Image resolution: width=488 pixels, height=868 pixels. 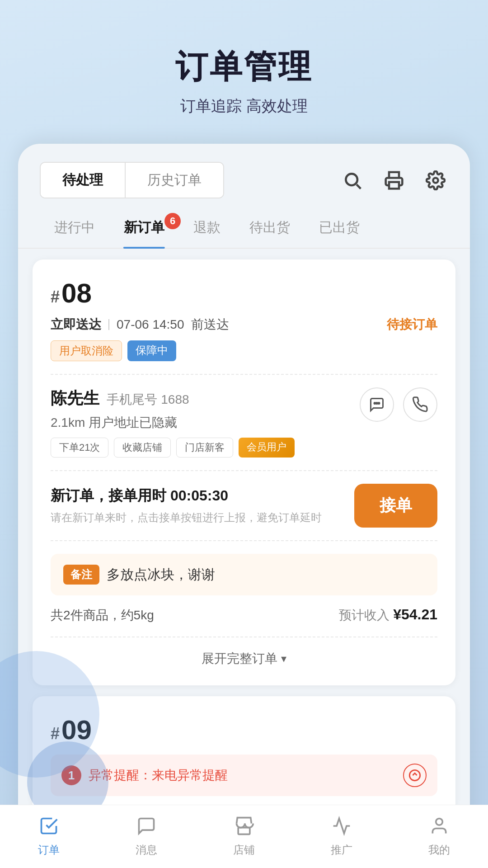 I want to click on remark-box: 备注 多放点冰块，谢谢, so click(x=244, y=575).